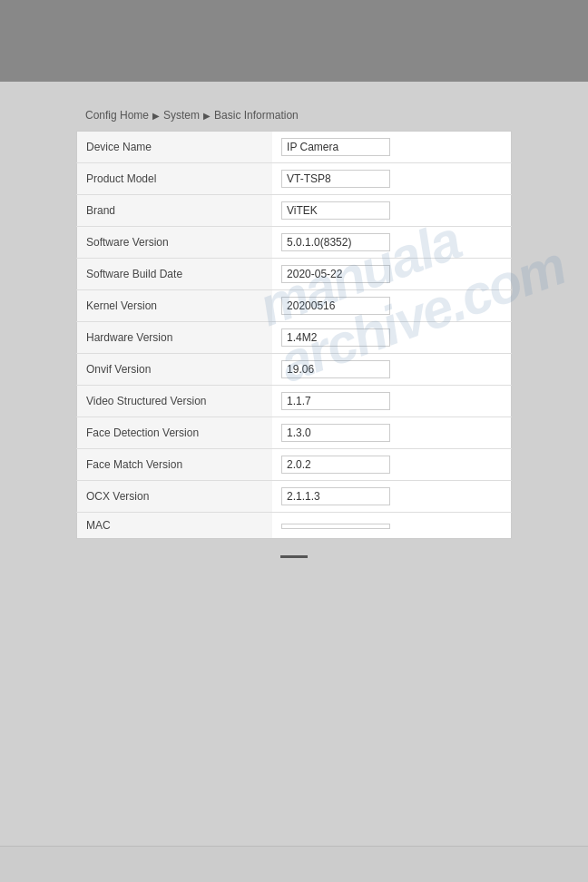  Describe the element at coordinates (392, 370) in the screenshot. I see `row-value: 19.06` at that location.